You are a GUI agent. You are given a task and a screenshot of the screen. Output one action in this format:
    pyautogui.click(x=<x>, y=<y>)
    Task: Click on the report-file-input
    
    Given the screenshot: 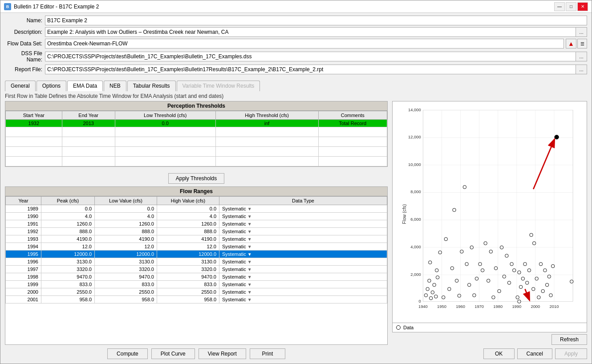 What is the action you would take?
    pyautogui.click(x=310, y=69)
    